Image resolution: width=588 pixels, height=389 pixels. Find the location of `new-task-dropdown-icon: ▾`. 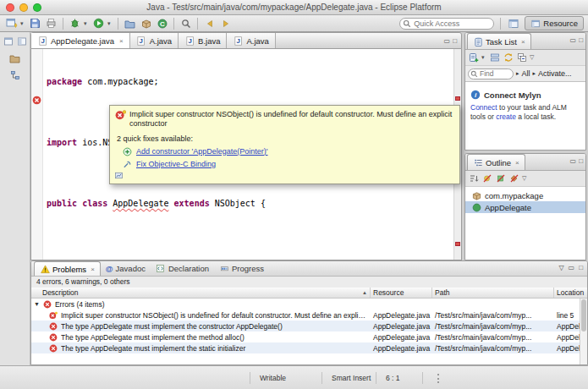

new-task-dropdown-icon: ▾ is located at coordinates (484, 58).